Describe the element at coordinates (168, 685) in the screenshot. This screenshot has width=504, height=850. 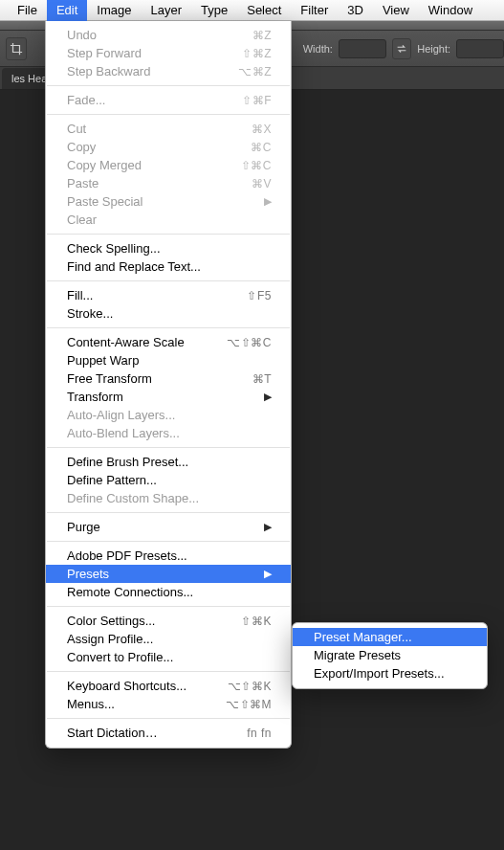
I see `menu-item-keyboard-shortcuts: Keyboard Shortcuts...⌥⇧⌘K` at that location.